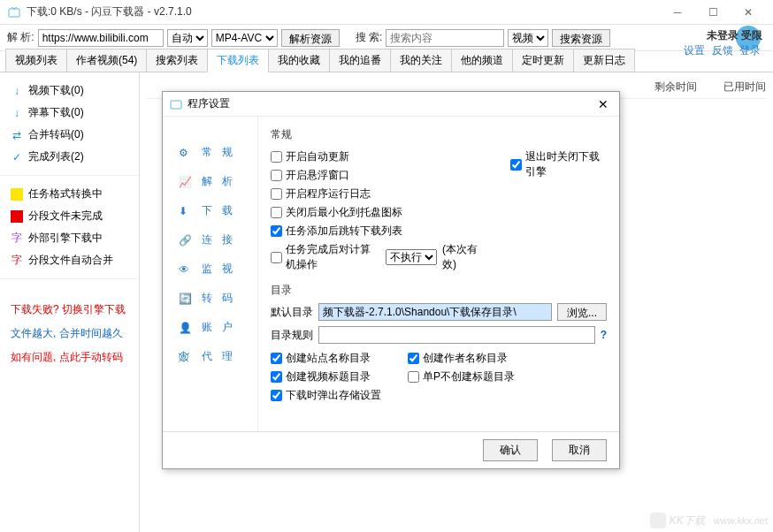  What do you see at coordinates (510, 451) in the screenshot?
I see `ok-button: 确认` at bounding box center [510, 451].